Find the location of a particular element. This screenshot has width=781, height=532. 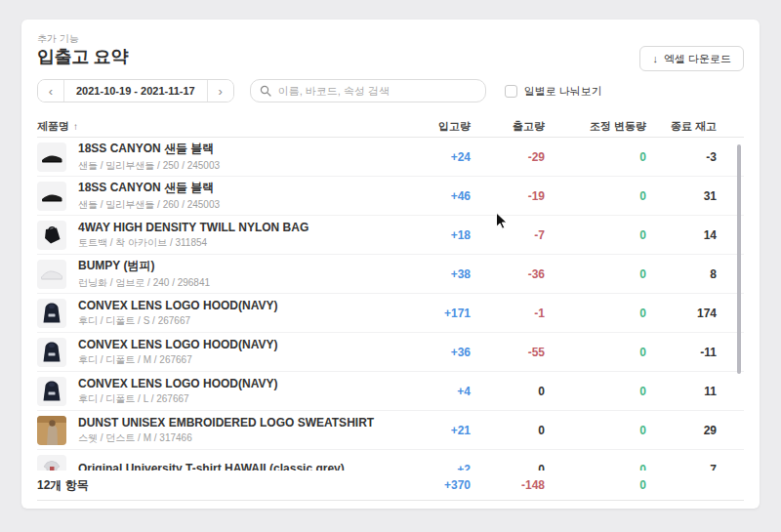

product-meta: 샌들 / 밀리부샌들 / 250 / 245003 is located at coordinates (148, 166).